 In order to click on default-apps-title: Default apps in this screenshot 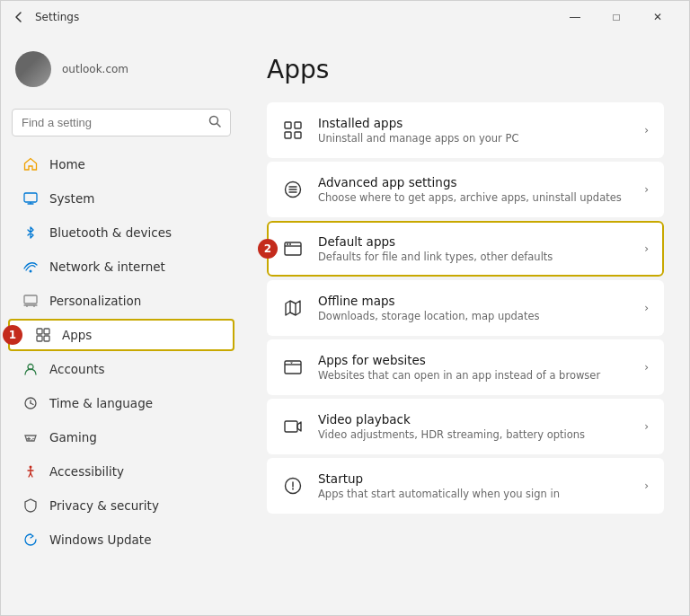, I will do `click(474, 242)`.